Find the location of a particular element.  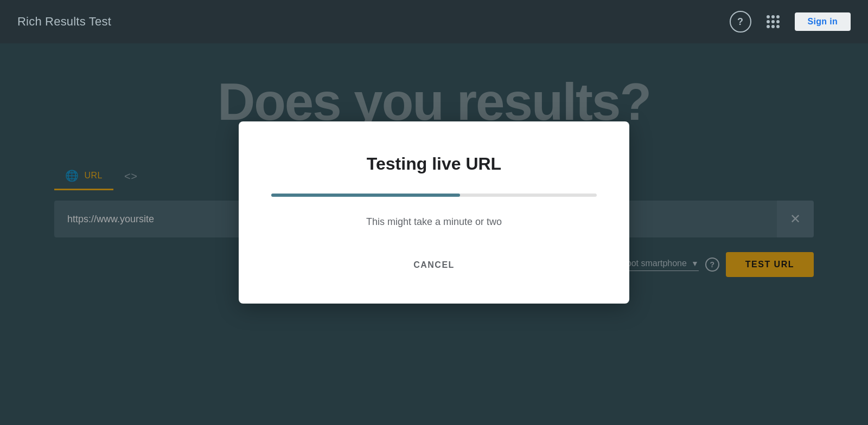

modal-cancel-button: CANCEL is located at coordinates (434, 265).